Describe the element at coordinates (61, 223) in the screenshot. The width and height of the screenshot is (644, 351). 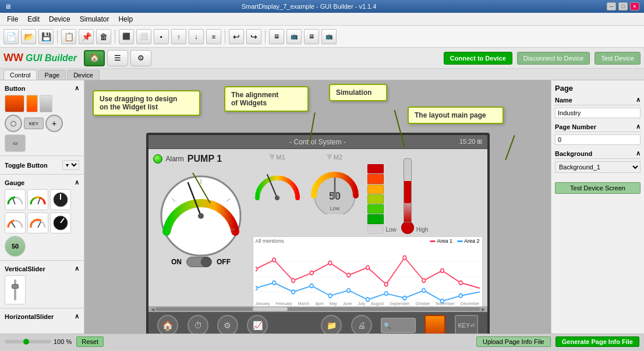
I see `sidebar-gauge-item6` at that location.